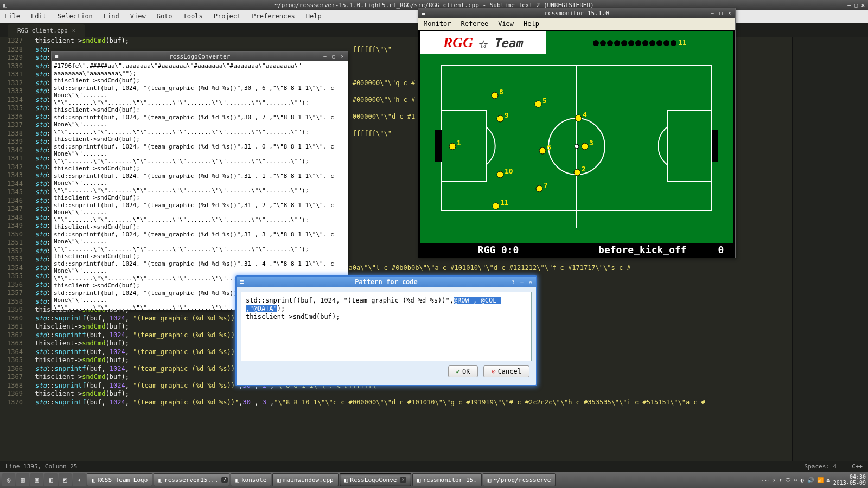 Image resolution: width=868 pixels, height=488 pixels. What do you see at coordinates (375, 480) in the screenshot?
I see `taskbar-item: ◧ RcssLogoConve 2` at bounding box center [375, 480].